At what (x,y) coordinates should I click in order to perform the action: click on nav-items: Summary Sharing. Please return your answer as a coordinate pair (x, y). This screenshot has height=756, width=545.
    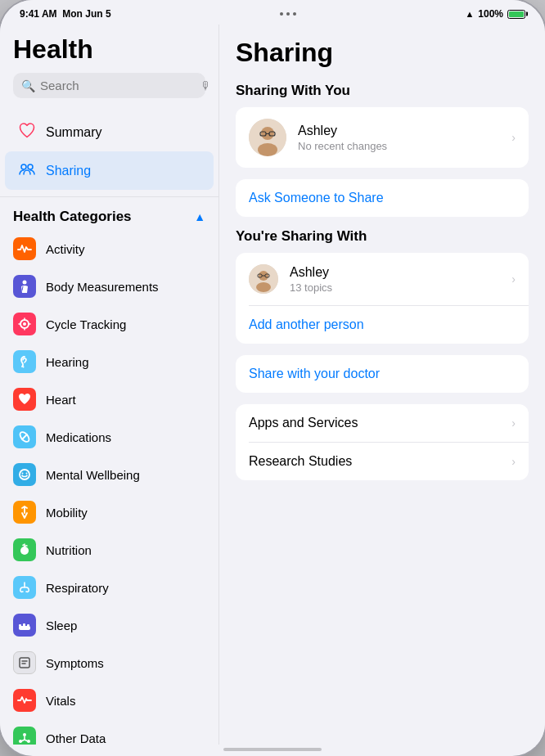
    Looking at the image, I should click on (110, 152).